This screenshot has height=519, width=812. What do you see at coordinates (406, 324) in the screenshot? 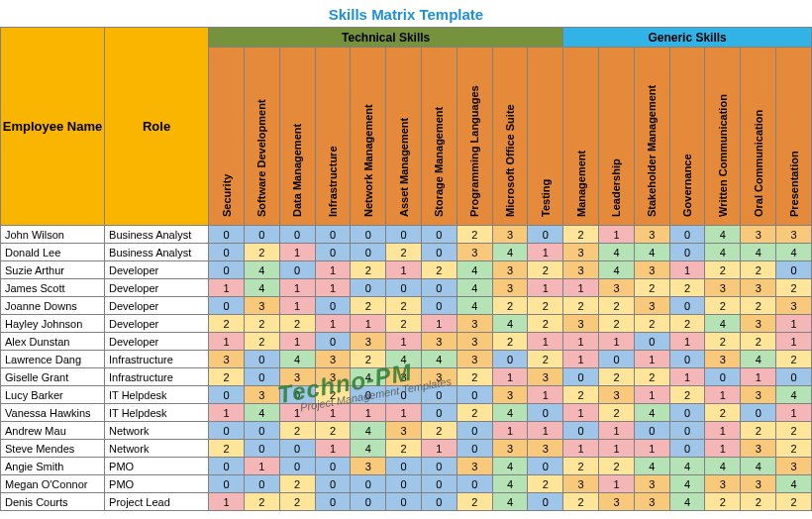
I see `table-row: Hayley JohnsonDeveloper22211213423222431` at bounding box center [406, 324].